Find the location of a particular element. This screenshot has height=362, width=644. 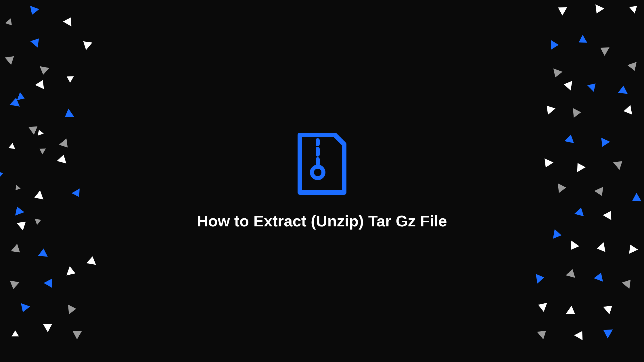

zip-file-icon is located at coordinates (322, 164).